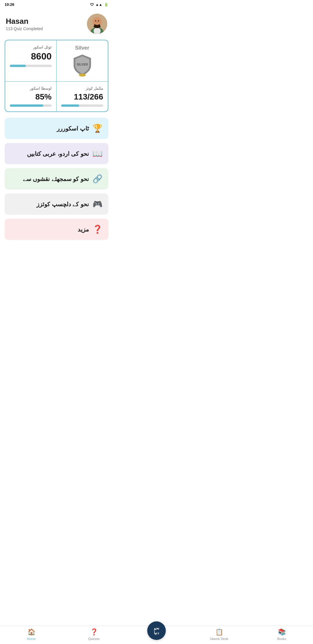 This screenshot has width=313, height=644. Describe the element at coordinates (9, 5) in the screenshot. I see `status-time: 10:26` at that location.